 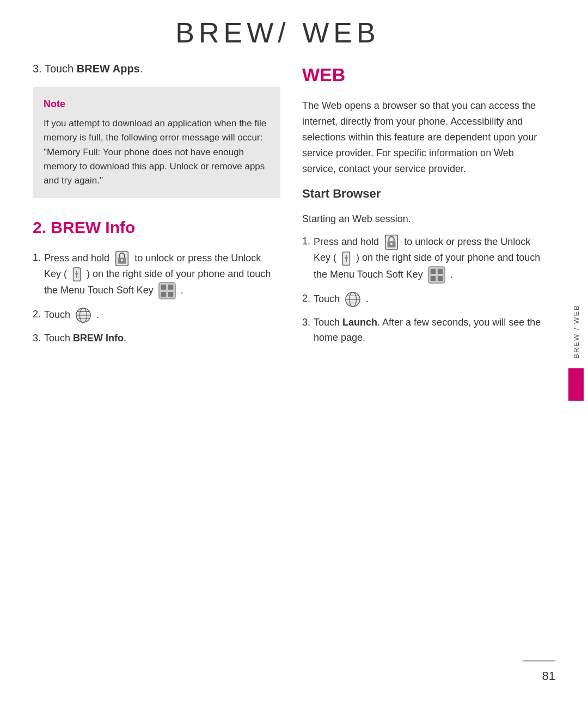 What do you see at coordinates (157, 152) in the screenshot?
I see `note-text: If you attempt to download an applicatio…` at bounding box center [157, 152].